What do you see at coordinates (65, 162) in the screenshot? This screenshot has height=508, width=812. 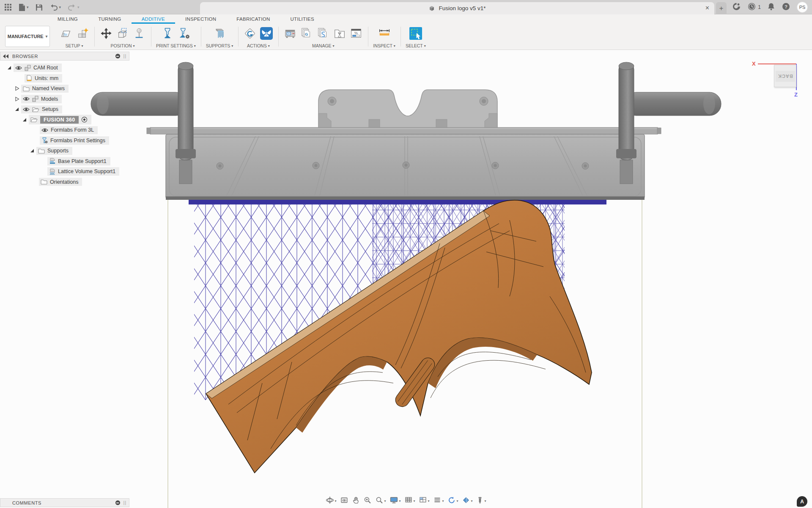 I see `browser-item-base-plate-support1: Base Plate Support1` at bounding box center [65, 162].